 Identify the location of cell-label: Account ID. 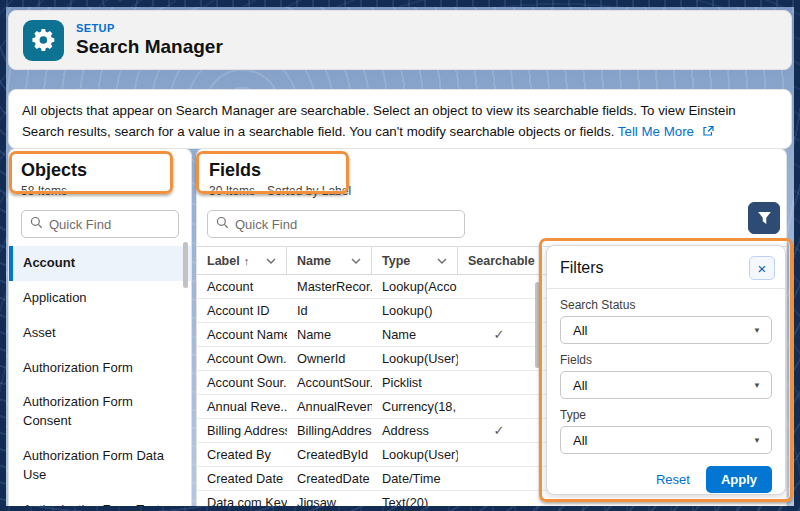
(242, 310).